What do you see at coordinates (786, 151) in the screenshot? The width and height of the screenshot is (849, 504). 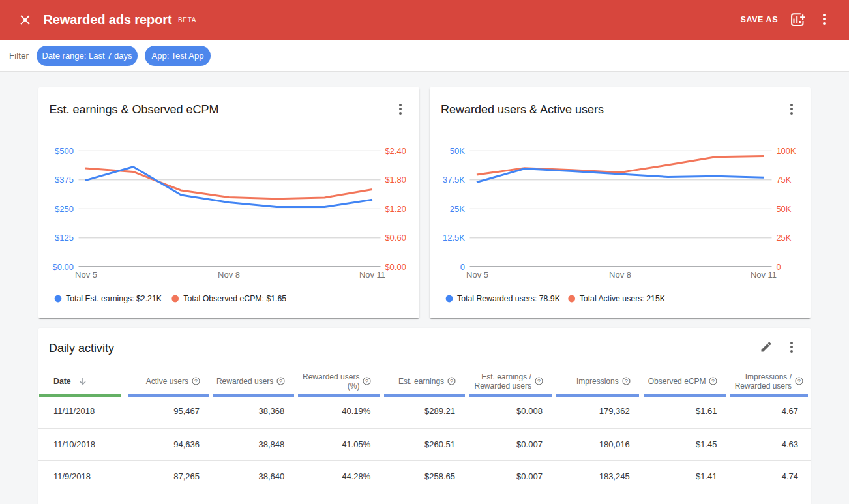 I see `svg-text: 100K` at bounding box center [786, 151].